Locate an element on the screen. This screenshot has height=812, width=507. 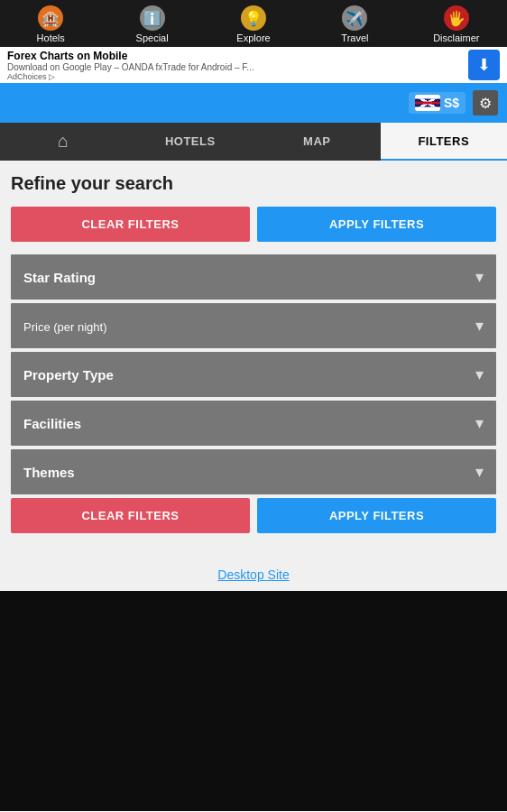
filter-themes: Themes ▾ is located at coordinates (254, 472).